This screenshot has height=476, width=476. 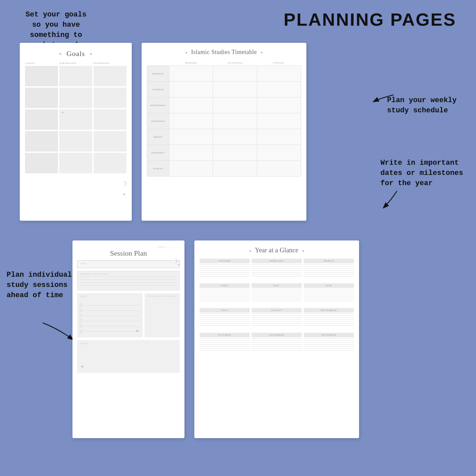 I want to click on month-label-december: DECEMBER, so click(x=329, y=335).